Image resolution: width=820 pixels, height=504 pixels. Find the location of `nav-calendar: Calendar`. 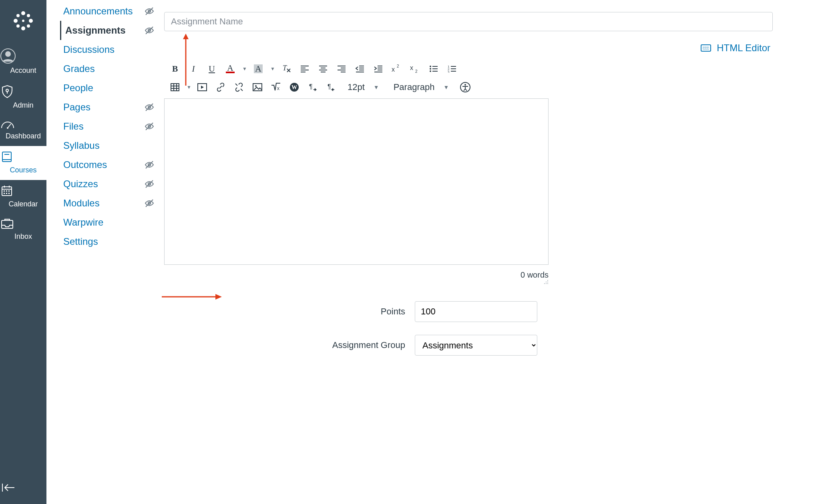

nav-calendar: Calendar is located at coordinates (23, 197).